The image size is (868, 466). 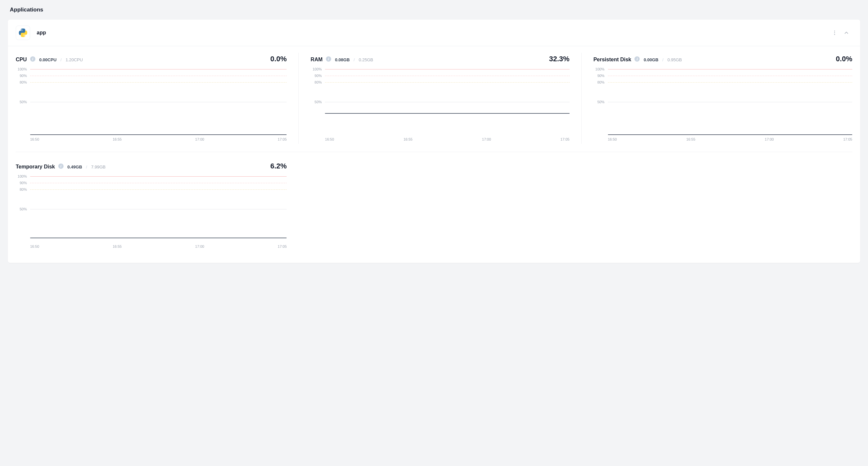 I want to click on metric-chart-tdisk: 100%90%80%50%, so click(x=151, y=209).